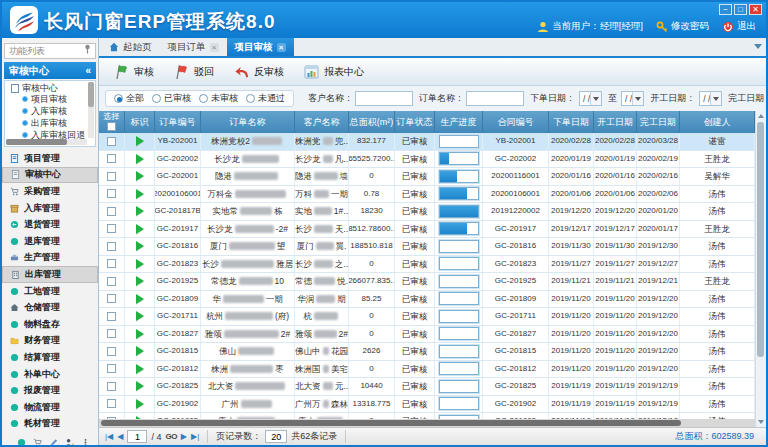 This screenshot has width=768, height=447. What do you see at coordinates (427, 177) in the screenshot?
I see `table-row: GC-202001隐港隐港墙0已审核202001160012020/01/162…` at bounding box center [427, 177].